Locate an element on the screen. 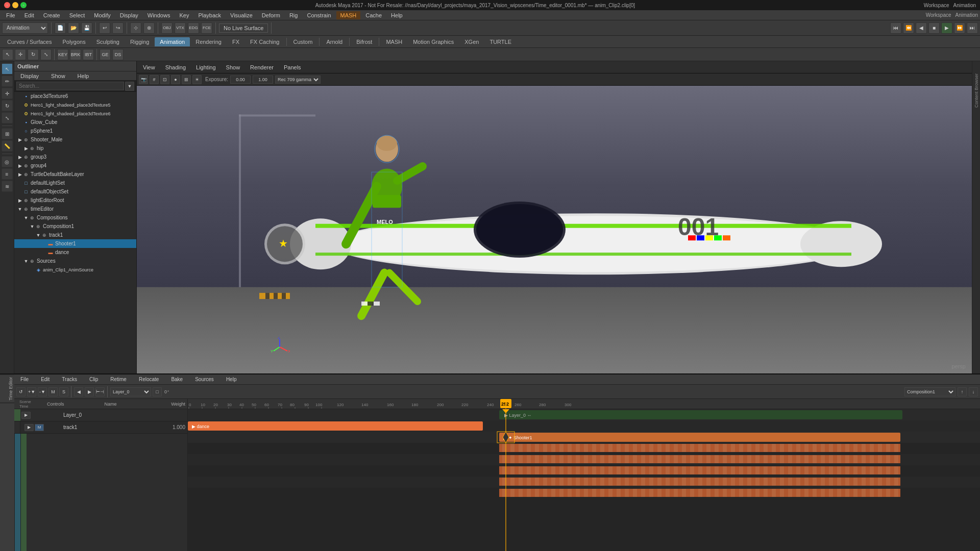 The width and height of the screenshot is (980, 551). te-remove-track-btn: -▼ is located at coordinates (42, 392).